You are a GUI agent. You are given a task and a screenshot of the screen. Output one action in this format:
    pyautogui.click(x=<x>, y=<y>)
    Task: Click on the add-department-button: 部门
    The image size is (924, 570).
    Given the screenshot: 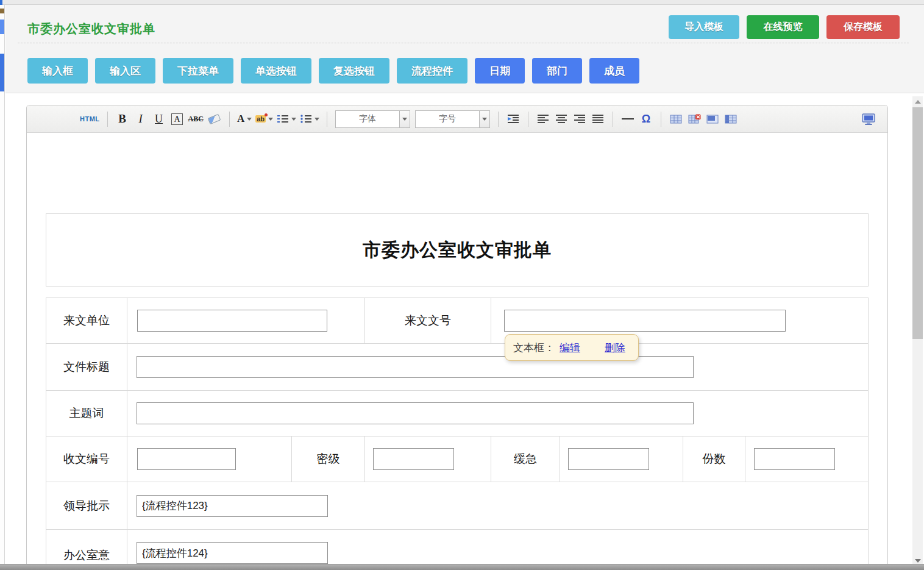 What is the action you would take?
    pyautogui.click(x=557, y=71)
    